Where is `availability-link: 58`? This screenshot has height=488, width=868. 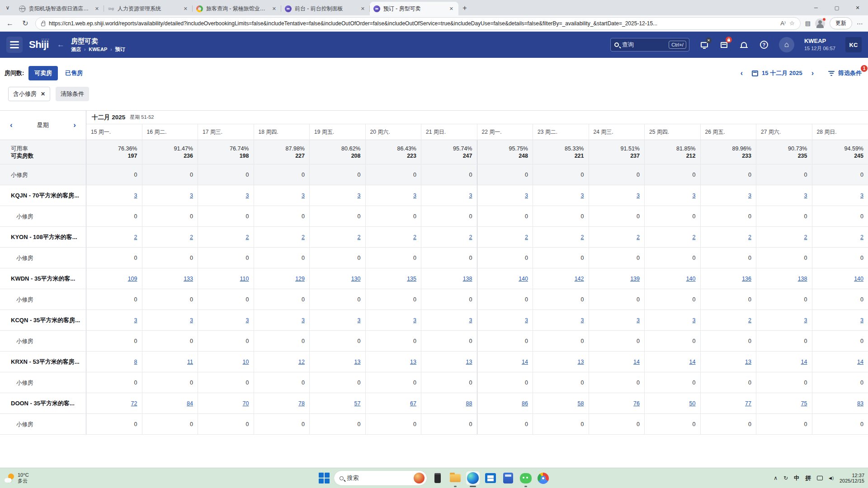 availability-link: 58 is located at coordinates (581, 404).